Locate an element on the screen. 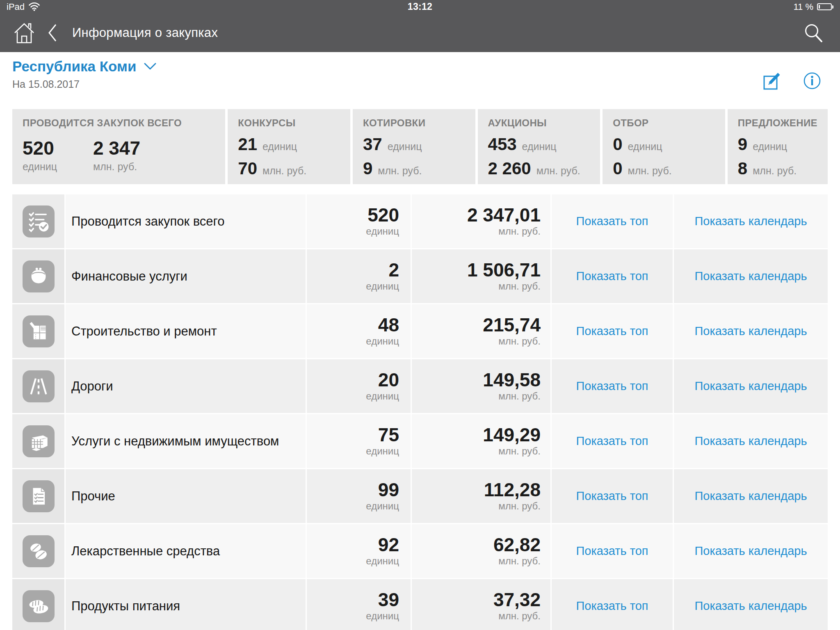 The width and height of the screenshot is (840, 630). card-total: ПРОВОДИТСЯ ЗАКУПОК ВСЕГО 520 единиц 2 34… is located at coordinates (119, 147).